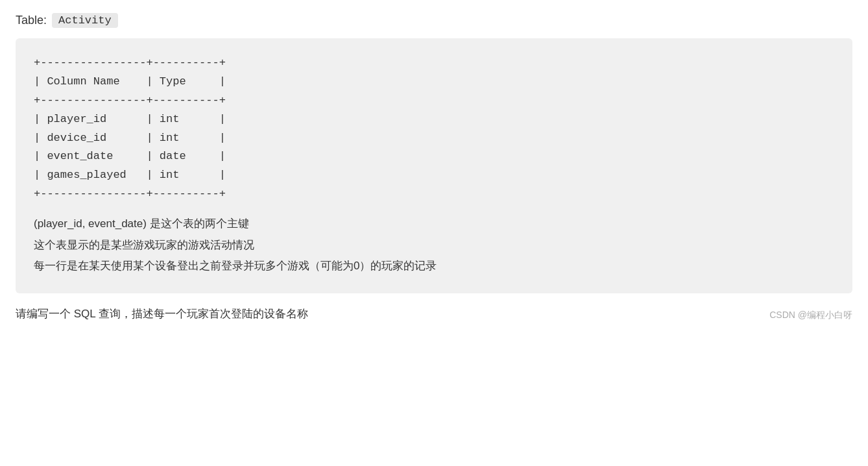  What do you see at coordinates (811, 315) in the screenshot?
I see `watermark: CSDN @编程小白呀` at bounding box center [811, 315].